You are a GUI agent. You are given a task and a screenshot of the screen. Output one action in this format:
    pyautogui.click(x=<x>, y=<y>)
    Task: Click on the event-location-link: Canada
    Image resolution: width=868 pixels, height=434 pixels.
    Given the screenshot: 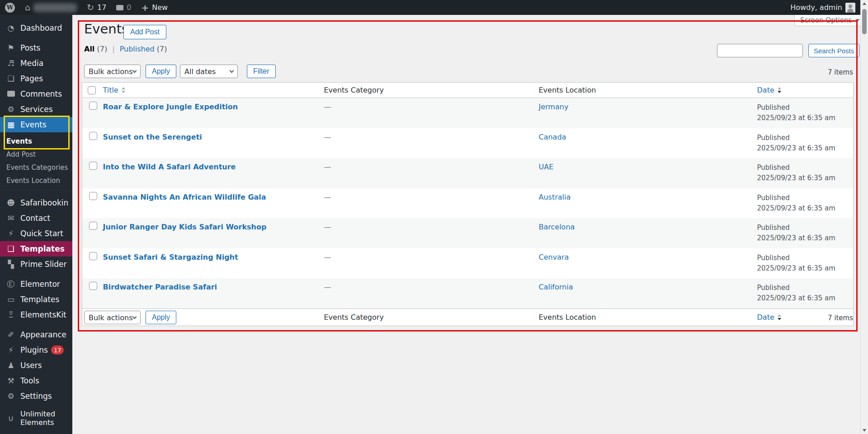 What is the action you would take?
    pyautogui.click(x=552, y=137)
    